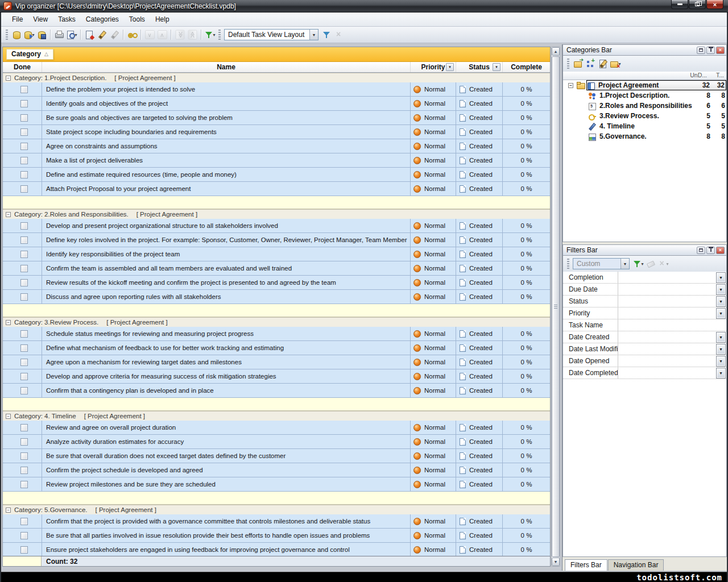 This screenshot has height=582, width=728. What do you see at coordinates (102, 35) in the screenshot?
I see `edit-task-button` at bounding box center [102, 35].